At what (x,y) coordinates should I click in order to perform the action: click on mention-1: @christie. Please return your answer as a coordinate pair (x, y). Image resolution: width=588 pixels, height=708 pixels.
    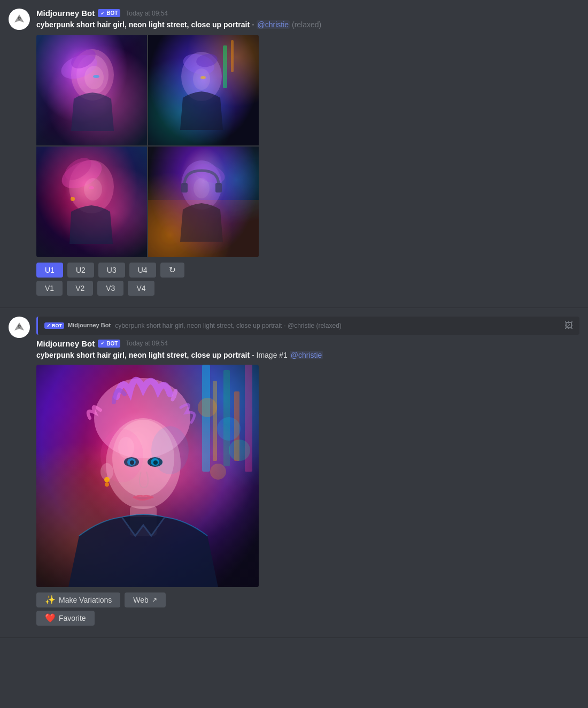
    Looking at the image, I should click on (274, 25).